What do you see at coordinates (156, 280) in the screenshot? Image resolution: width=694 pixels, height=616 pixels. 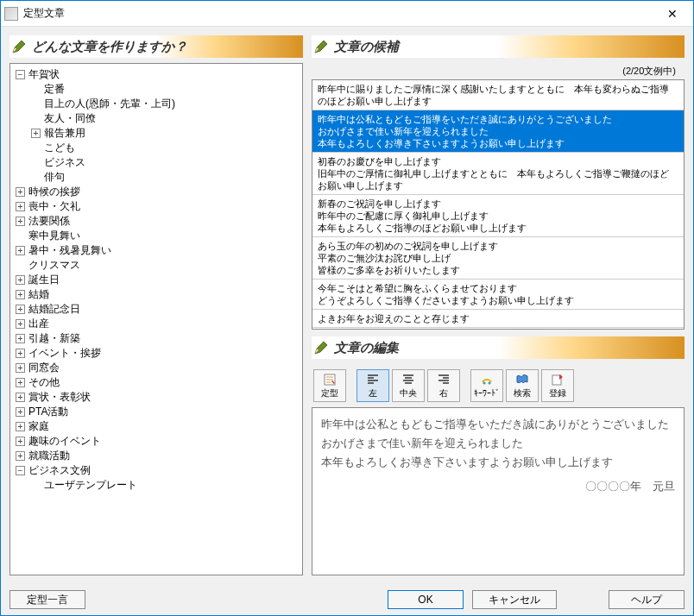 I see `tree-item: +誕生日` at bounding box center [156, 280].